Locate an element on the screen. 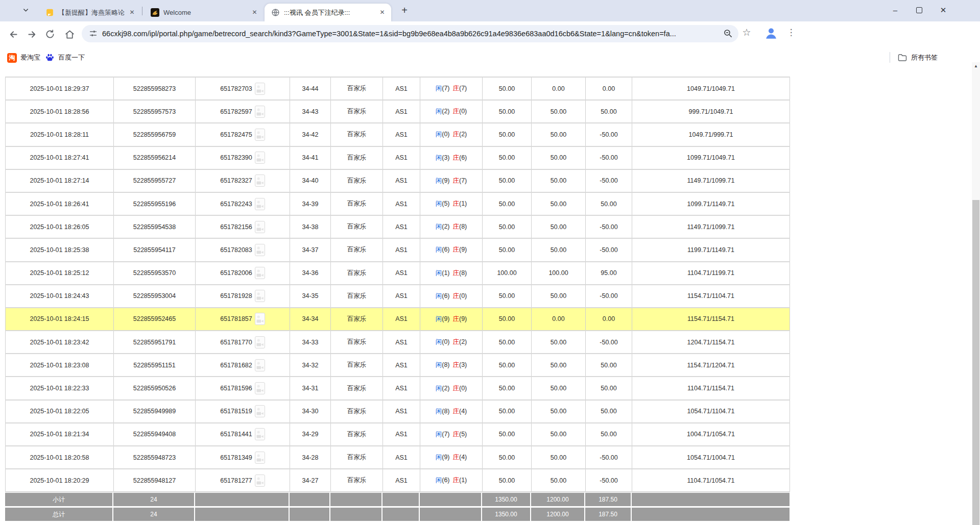 The width and height of the screenshot is (980, 525). globe-favicon-icon is located at coordinates (275, 13).